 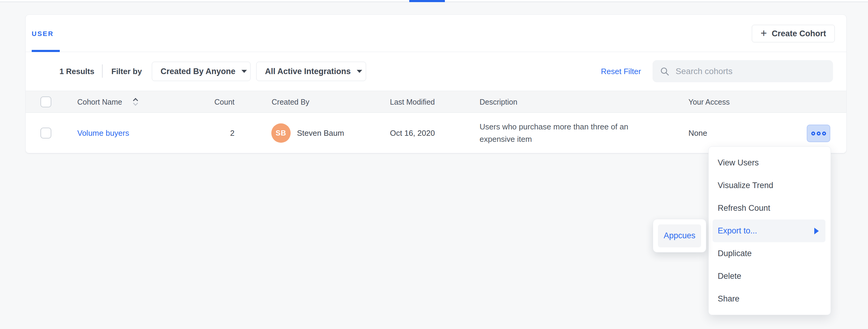 What do you see at coordinates (793, 33) in the screenshot?
I see `create-cohort-button: + Create Cohort` at bounding box center [793, 33].